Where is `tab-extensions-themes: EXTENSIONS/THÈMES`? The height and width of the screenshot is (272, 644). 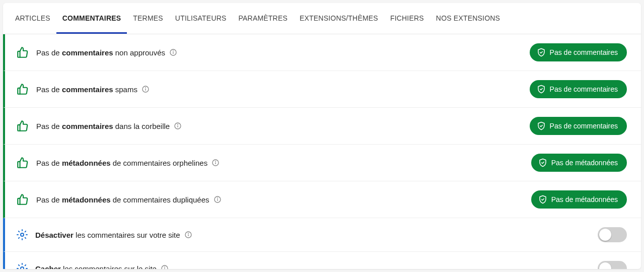
tab-extensions-themes: EXTENSIONS/THÈMES is located at coordinates (339, 18).